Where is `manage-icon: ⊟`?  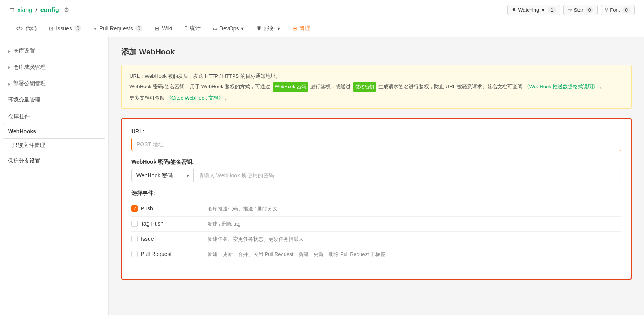
manage-icon: ⊟ is located at coordinates (295, 28).